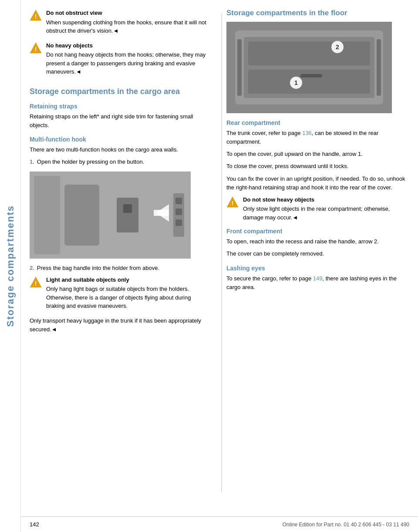  What do you see at coordinates (318, 13) in the screenshot?
I see `floor-heading: Storage compartments in the floor` at bounding box center [318, 13].